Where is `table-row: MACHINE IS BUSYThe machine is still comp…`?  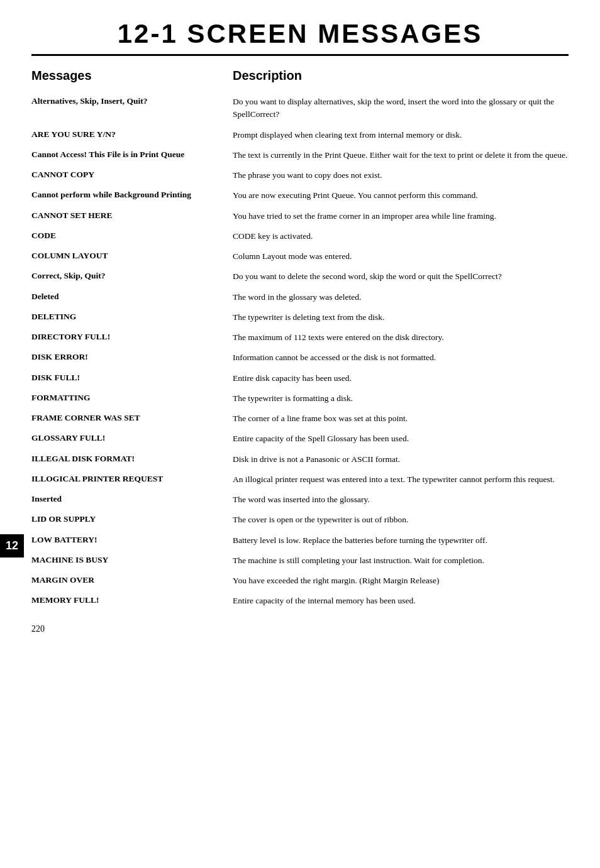 table-row: MACHINE IS BUSYThe machine is still comp… is located at coordinates (300, 561).